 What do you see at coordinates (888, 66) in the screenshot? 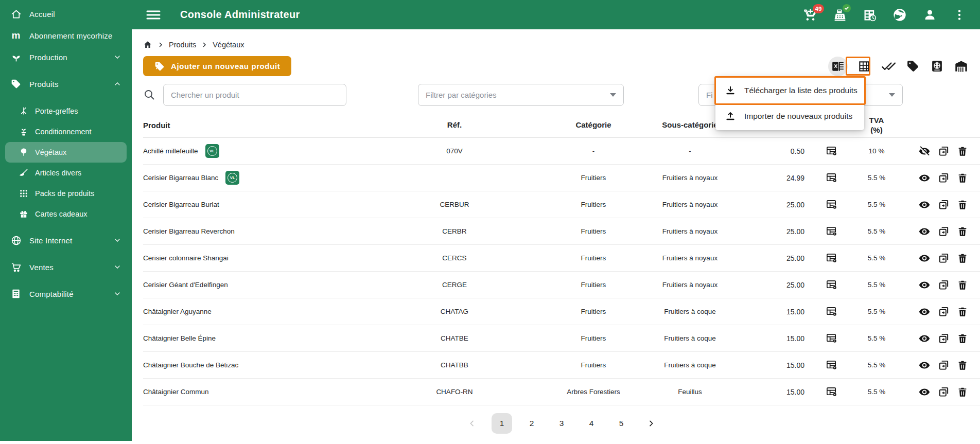
I see `done-all-icon` at bounding box center [888, 66].